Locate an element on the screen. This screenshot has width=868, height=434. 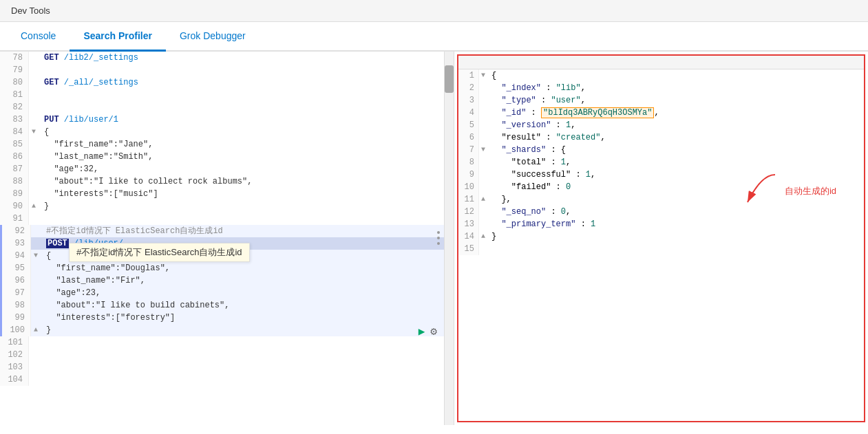
play-button: ▶ is located at coordinates (422, 332).